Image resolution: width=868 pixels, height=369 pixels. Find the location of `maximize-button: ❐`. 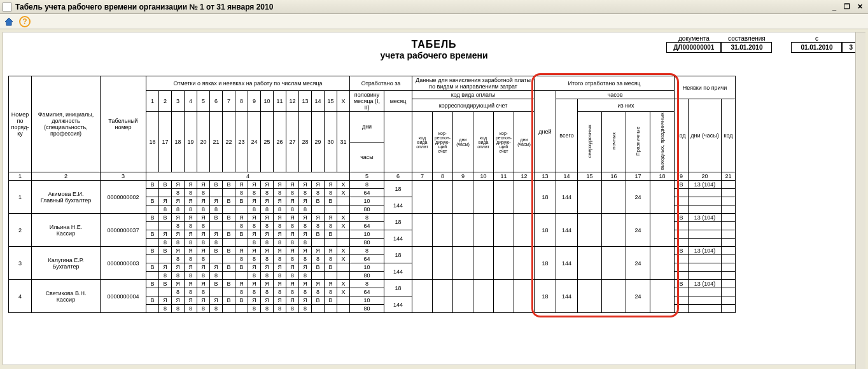

maximize-button: ❐ is located at coordinates (847, 7).